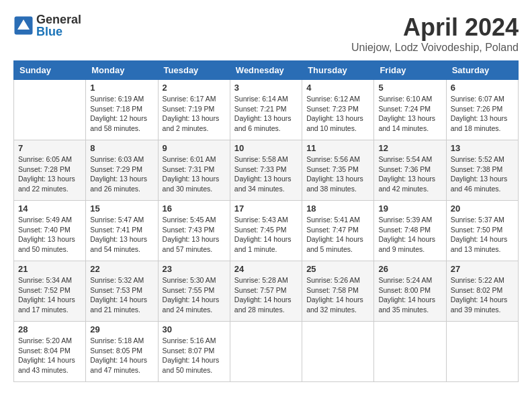  Describe the element at coordinates (50, 295) in the screenshot. I see `day-info: Sunrise: 5:34 AM Sunset: 7:52 PM Dayligh…` at that location.